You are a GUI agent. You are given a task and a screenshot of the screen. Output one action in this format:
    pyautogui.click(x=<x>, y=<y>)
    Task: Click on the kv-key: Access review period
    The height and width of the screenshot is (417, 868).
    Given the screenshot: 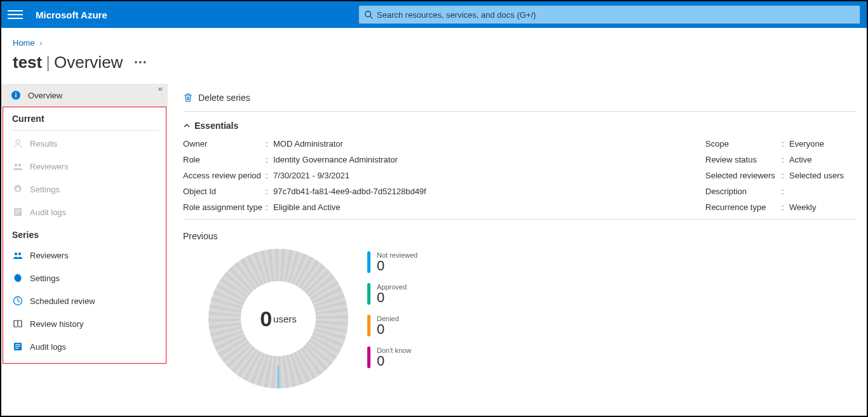 What is the action you would take?
    pyautogui.click(x=224, y=175)
    